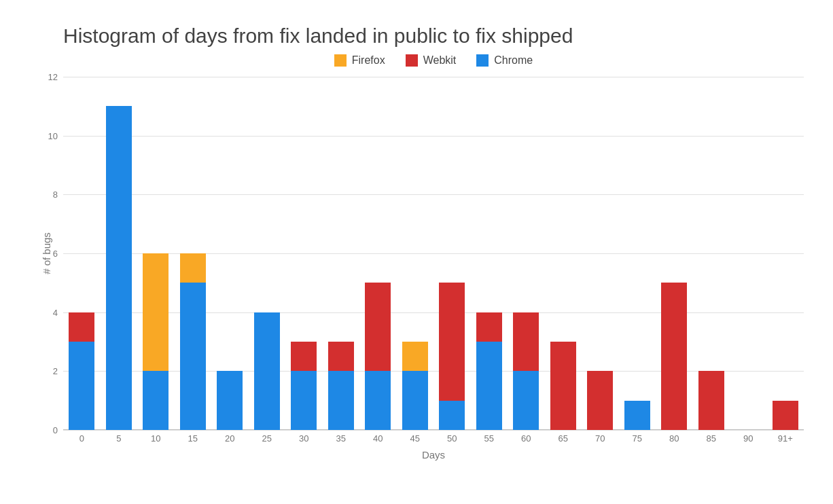 Image resolution: width=833 pixels, height=504 pixels. Describe the element at coordinates (56, 312) in the screenshot. I see `y-tick-label: 4` at that location.